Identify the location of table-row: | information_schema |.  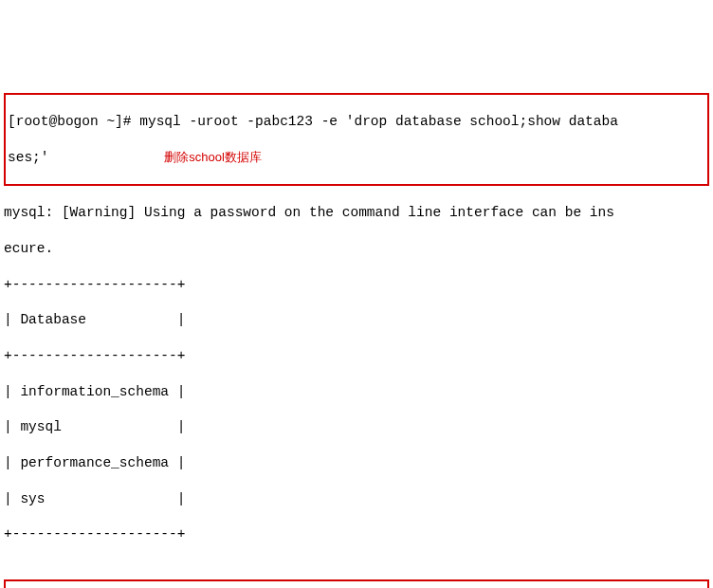
(356, 393).